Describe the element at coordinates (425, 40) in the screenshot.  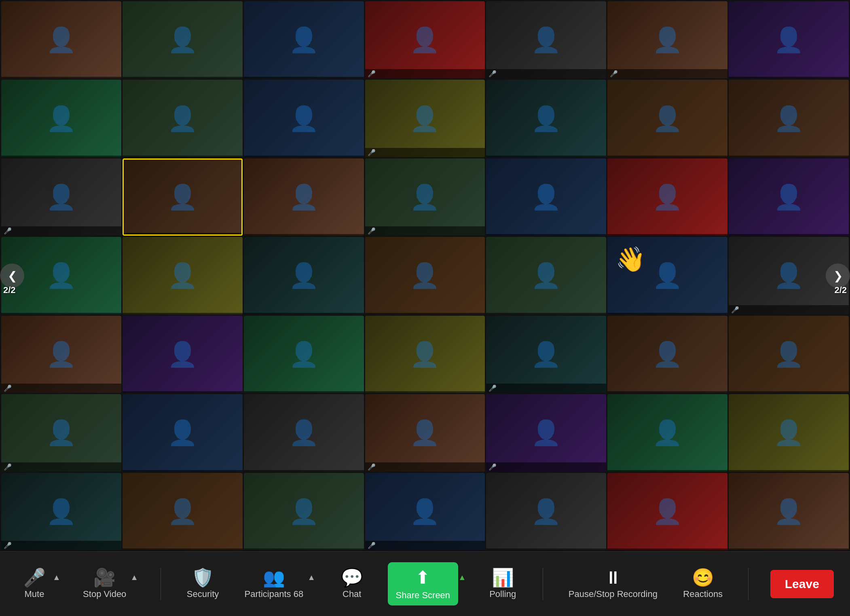
I see `video-cell-4: 👤 🎤` at that location.